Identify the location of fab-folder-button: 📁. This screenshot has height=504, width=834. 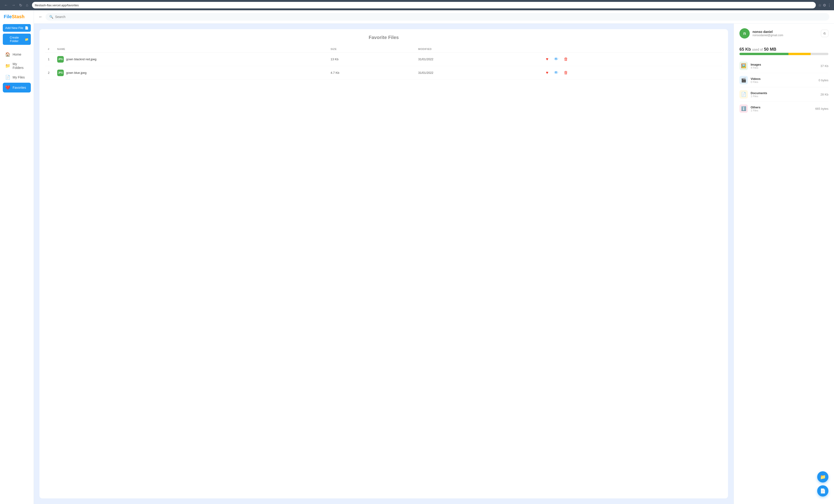
(822, 477).